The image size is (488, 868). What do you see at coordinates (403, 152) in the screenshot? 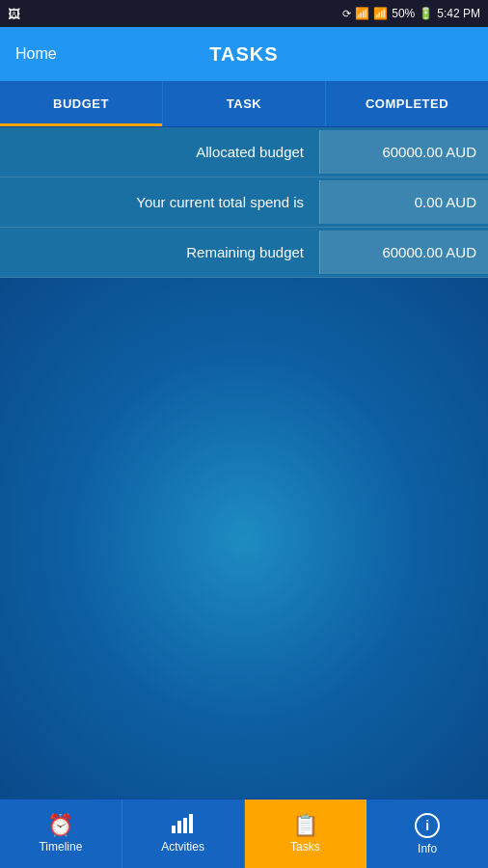
I see `allocated-budget-value: 60000.00 AUD` at bounding box center [403, 152].